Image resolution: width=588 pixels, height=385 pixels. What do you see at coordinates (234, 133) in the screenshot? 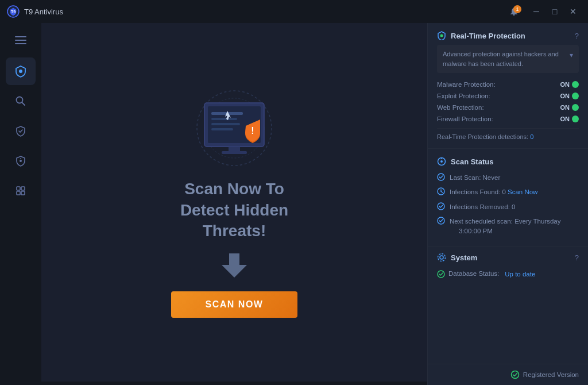
I see `monitor-illustration: !` at bounding box center [234, 133].